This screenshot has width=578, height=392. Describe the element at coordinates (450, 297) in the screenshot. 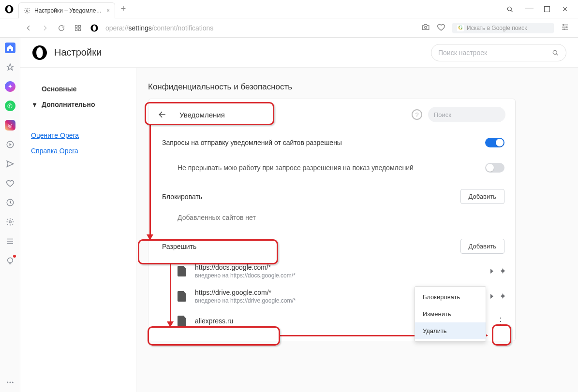

I see `menu-block: Блокировать` at that location.